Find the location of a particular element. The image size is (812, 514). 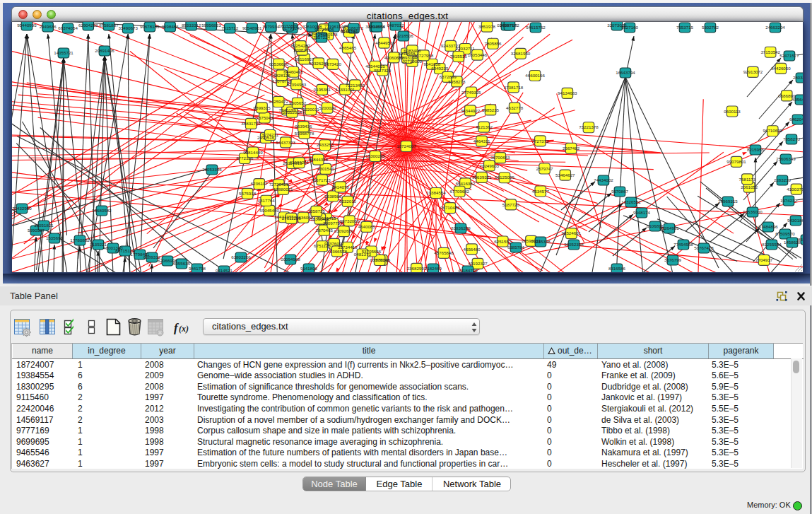

svg-text: 3851978 is located at coordinates (488, 27).